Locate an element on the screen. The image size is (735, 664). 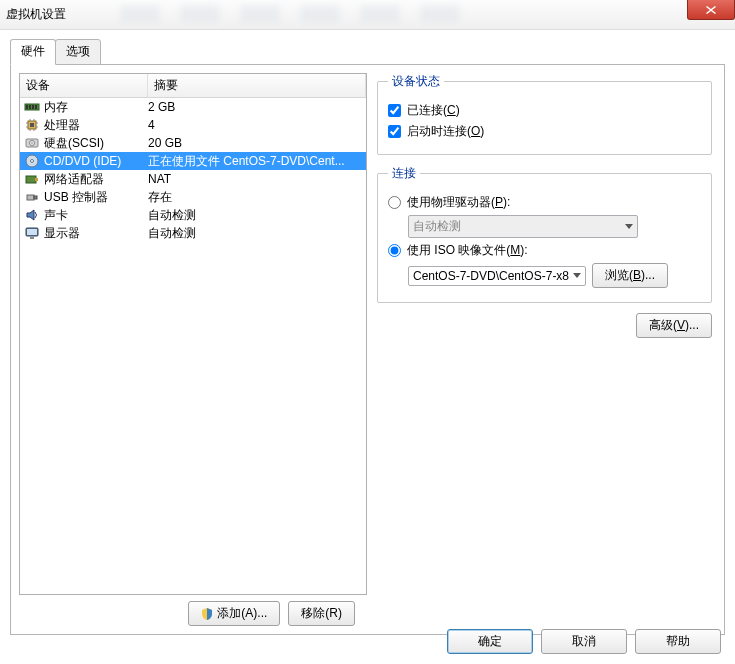
device-name: 显示器 is located at coordinates (96, 234).